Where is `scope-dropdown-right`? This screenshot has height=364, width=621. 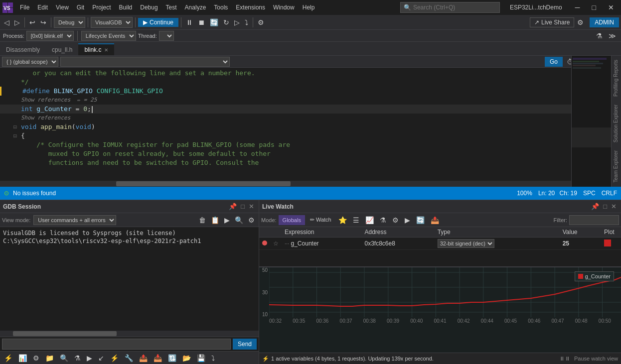 scope-dropdown-right is located at coordinates (145, 62).